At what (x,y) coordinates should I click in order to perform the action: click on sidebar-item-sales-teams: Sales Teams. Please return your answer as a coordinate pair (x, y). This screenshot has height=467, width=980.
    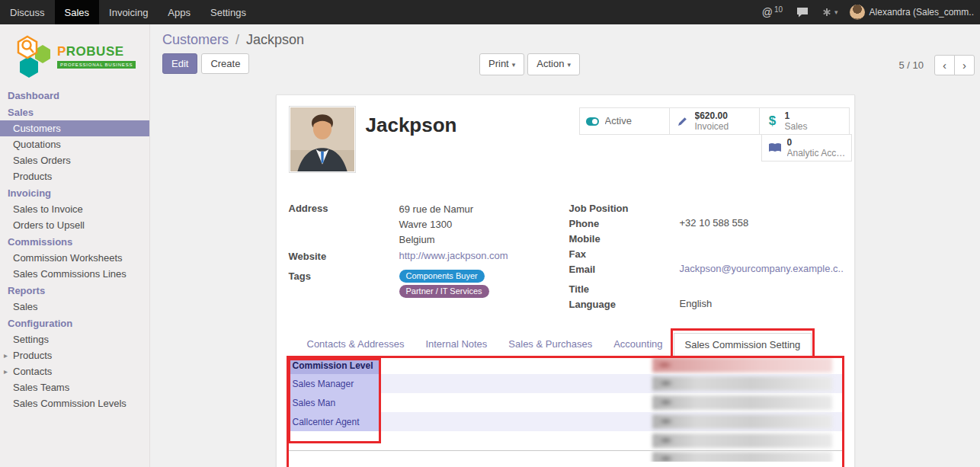
    Looking at the image, I should click on (75, 387).